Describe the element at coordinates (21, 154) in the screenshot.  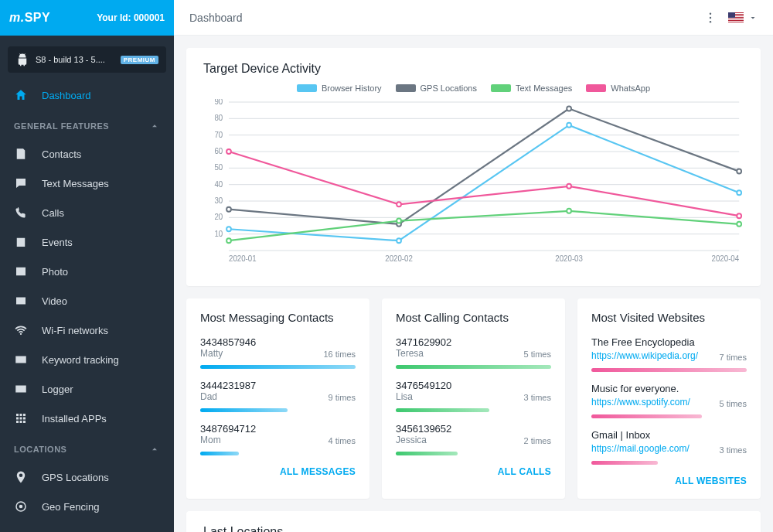
I see `contacts-icon` at that location.